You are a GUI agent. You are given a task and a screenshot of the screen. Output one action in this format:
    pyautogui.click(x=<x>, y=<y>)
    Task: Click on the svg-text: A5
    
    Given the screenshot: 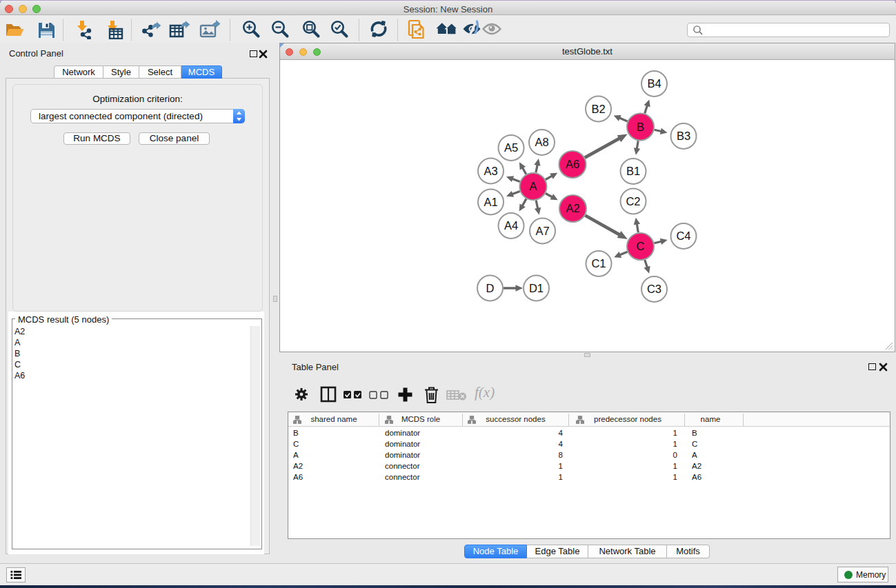 What is the action you would take?
    pyautogui.click(x=511, y=148)
    